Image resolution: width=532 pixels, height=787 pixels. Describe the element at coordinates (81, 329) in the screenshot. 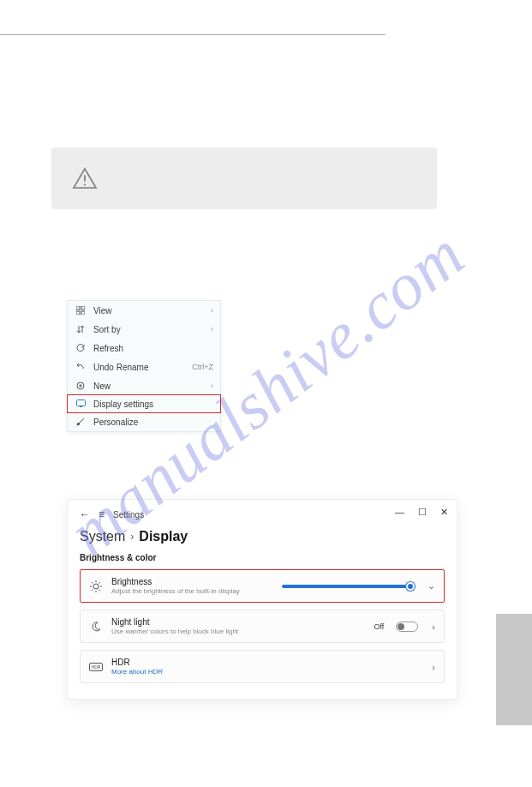

I see `sort-icon` at that location.